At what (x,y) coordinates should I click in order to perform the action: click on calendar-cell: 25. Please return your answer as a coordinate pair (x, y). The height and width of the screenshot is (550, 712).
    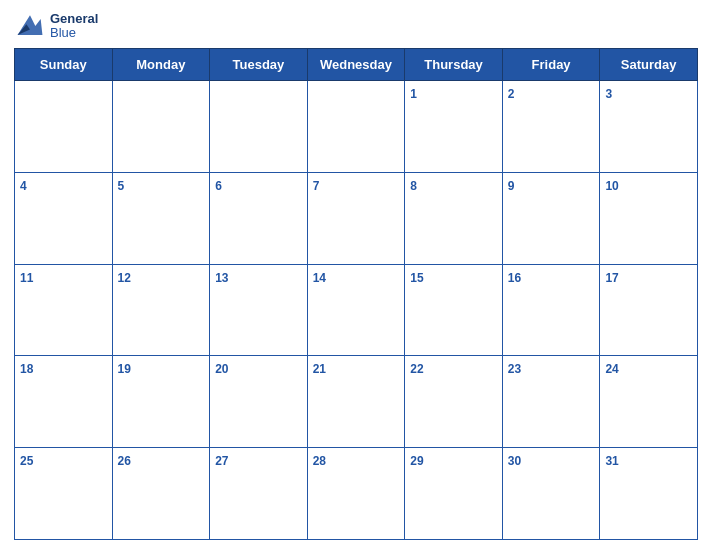
    Looking at the image, I should click on (64, 494).